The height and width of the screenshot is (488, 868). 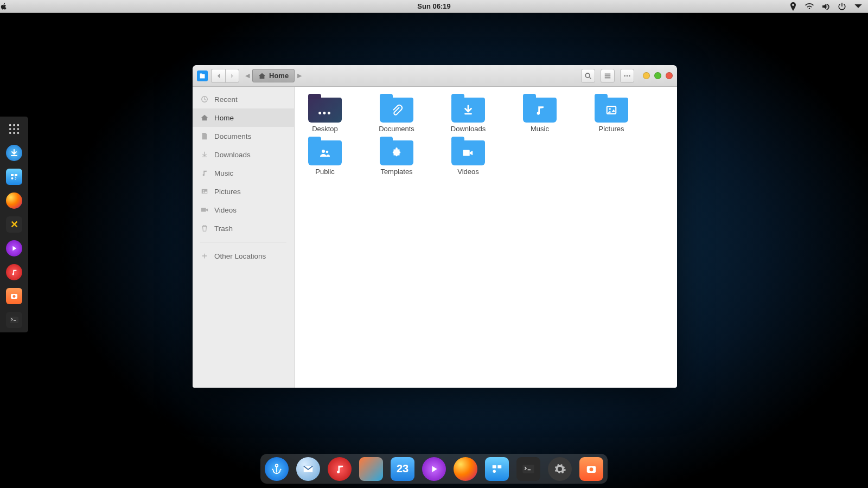 I want to click on location-icon, so click(x=793, y=7).